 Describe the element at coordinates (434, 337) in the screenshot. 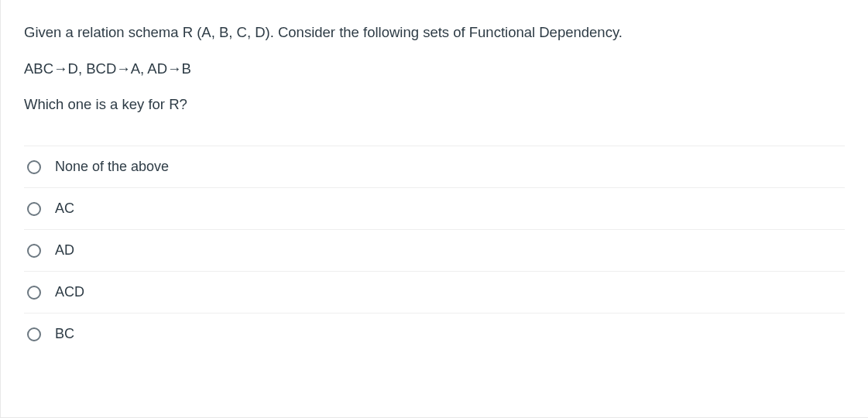

I see `option-row-4: BC` at that location.